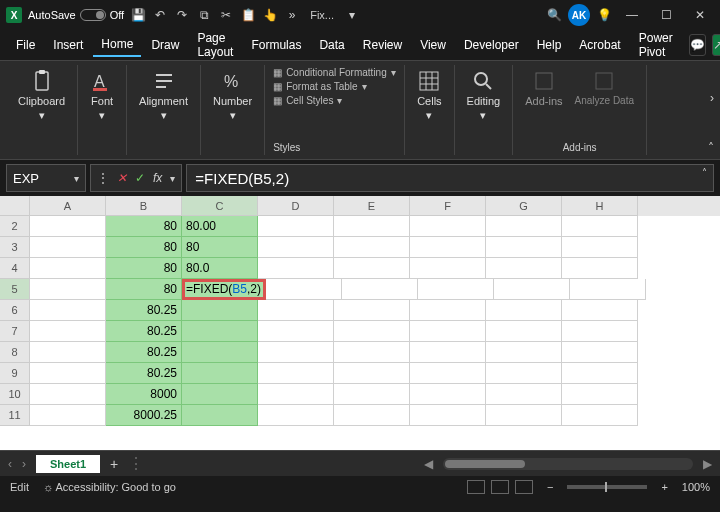 The image size is (720, 512). I want to click on cell-F5, so click(456, 290).